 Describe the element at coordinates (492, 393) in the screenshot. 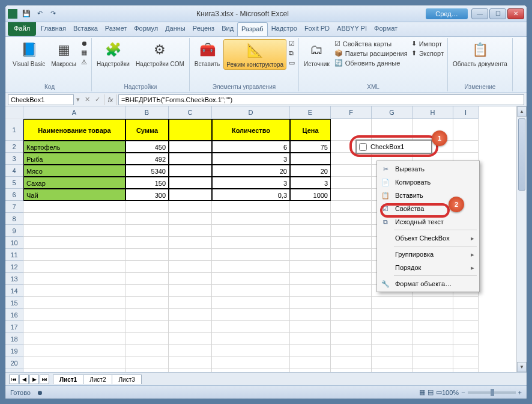

I see `zoom-slider` at that location.